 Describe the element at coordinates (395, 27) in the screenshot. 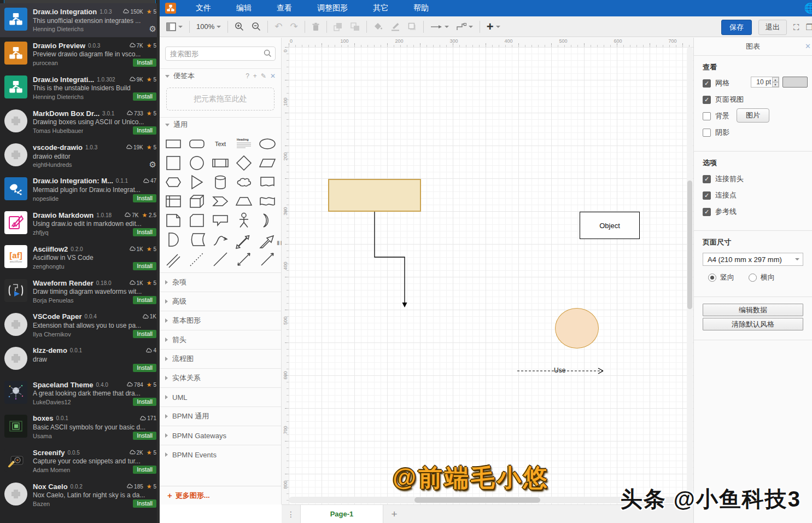

I see `line-color-button` at that location.